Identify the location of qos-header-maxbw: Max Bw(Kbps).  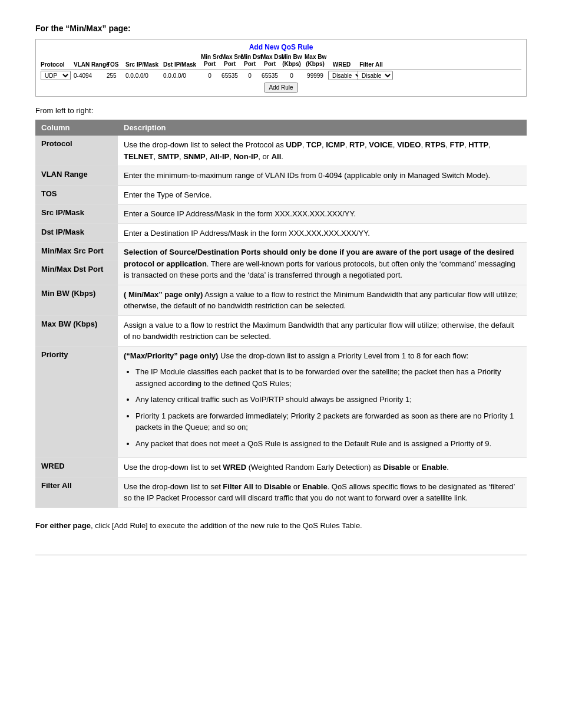
(315, 61).